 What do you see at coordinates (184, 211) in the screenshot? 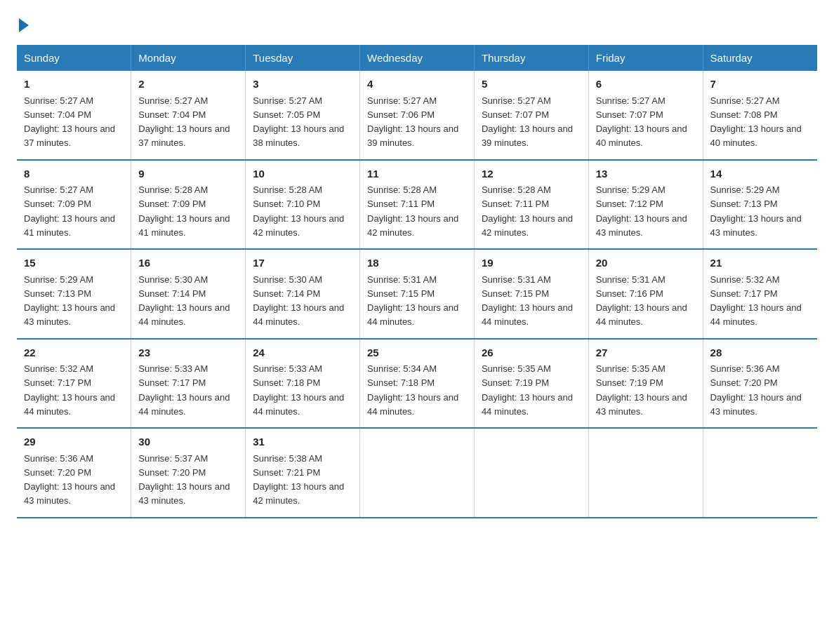
I see `day-info: Sunrise: 5:28 AMSunset: 7:09 PMDaylight:…` at bounding box center [184, 211].